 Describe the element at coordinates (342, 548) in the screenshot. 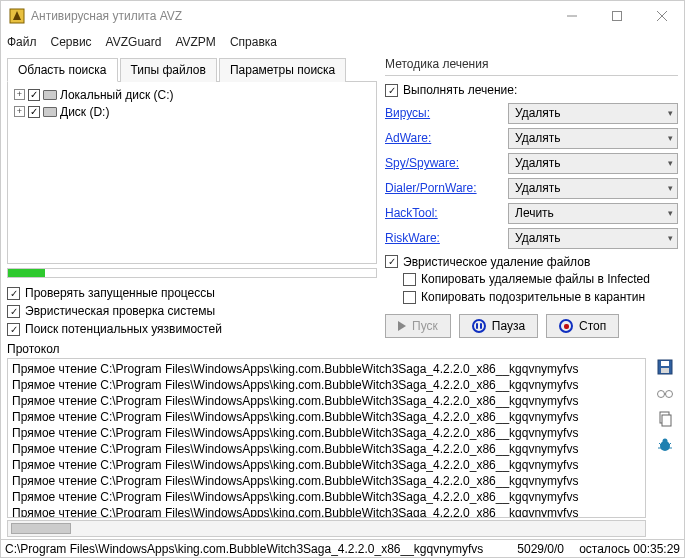

I see `status-bar: C:\Program Files\WindowsApps\king.com.Bu…` at that location.